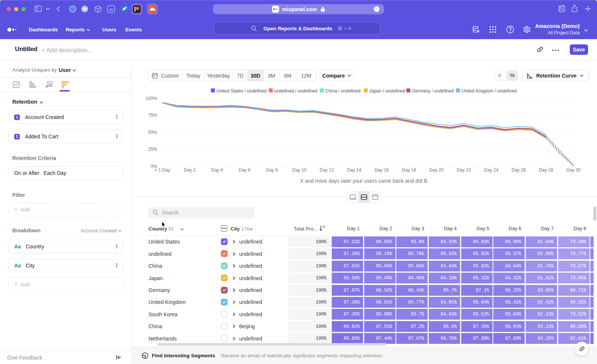 This screenshot has height=364, width=597. What do you see at coordinates (546, 170) in the screenshot?
I see `svg-text: Day 28` at bounding box center [546, 170].